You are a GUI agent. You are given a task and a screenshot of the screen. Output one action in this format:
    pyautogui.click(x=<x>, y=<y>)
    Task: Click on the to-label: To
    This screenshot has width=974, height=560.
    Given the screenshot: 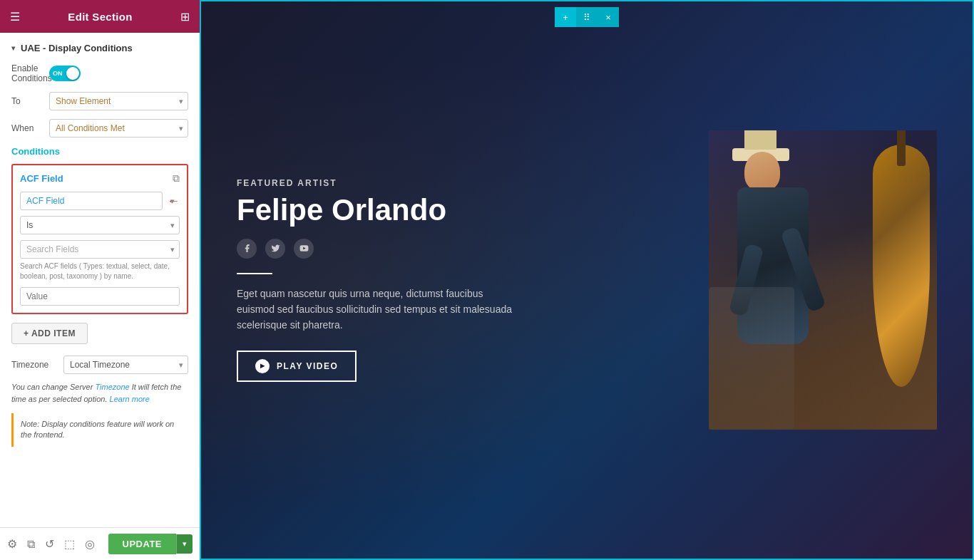 What is the action you would take?
    pyautogui.click(x=27, y=101)
    